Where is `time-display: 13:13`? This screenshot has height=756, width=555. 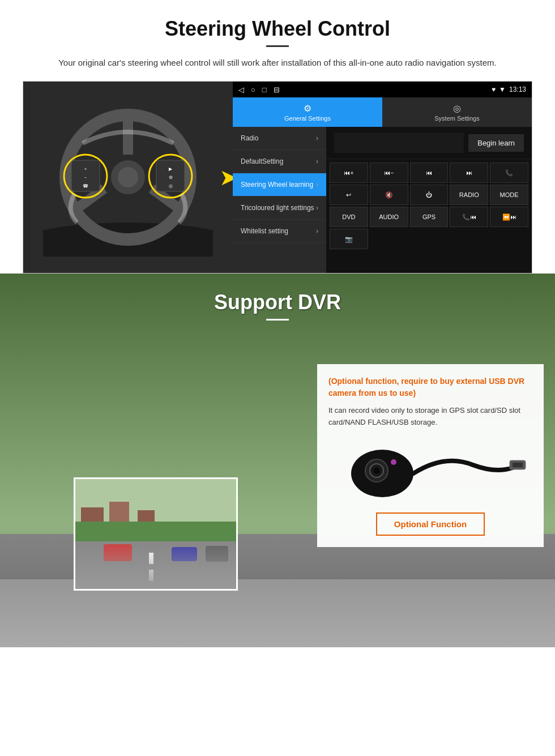
time-display: 13:13 is located at coordinates (518, 89).